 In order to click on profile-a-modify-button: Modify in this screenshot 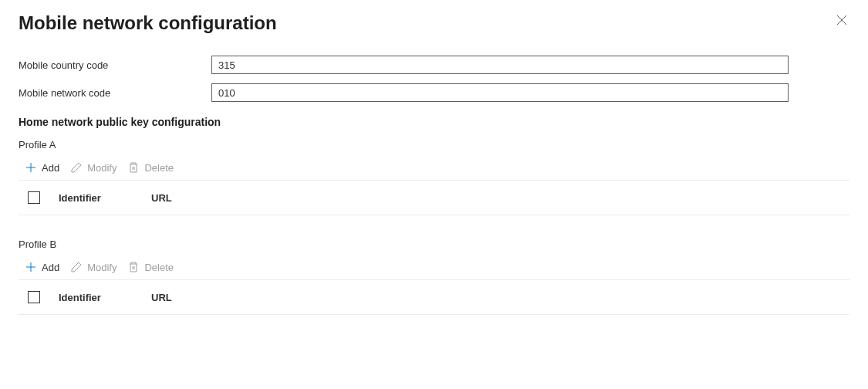, I will do `click(93, 167)`.